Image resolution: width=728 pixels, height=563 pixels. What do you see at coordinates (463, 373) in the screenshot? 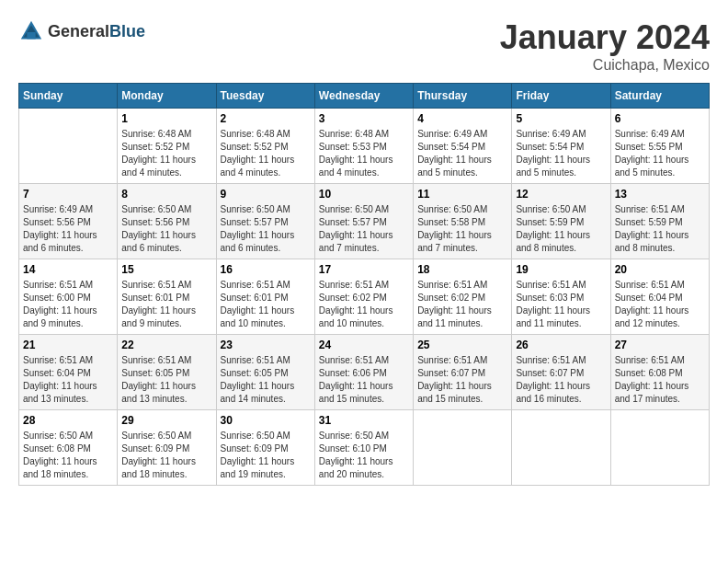
I see `calendar-cell: 25Sunrise: 6:51 AM Sunset: 6:07 PM Dayli…` at bounding box center [463, 373].